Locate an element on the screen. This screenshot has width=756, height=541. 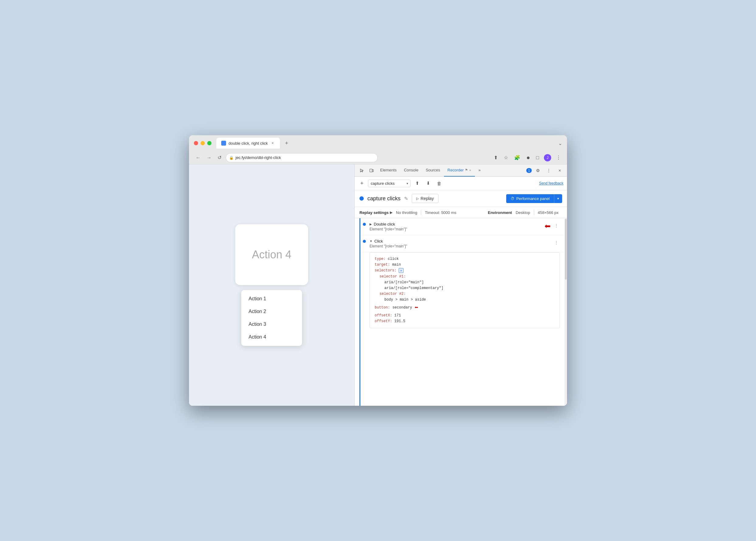
code-selectors-key: selectors: is located at coordinates (386, 270).